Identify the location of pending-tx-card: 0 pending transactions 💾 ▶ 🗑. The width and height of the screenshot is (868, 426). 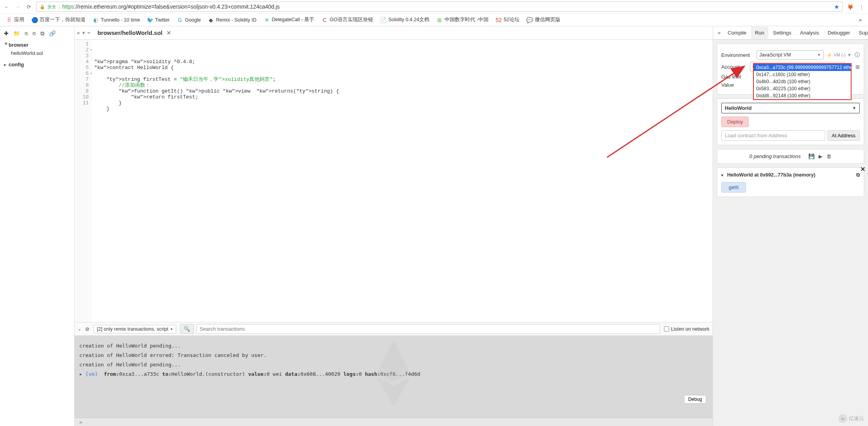
(790, 156).